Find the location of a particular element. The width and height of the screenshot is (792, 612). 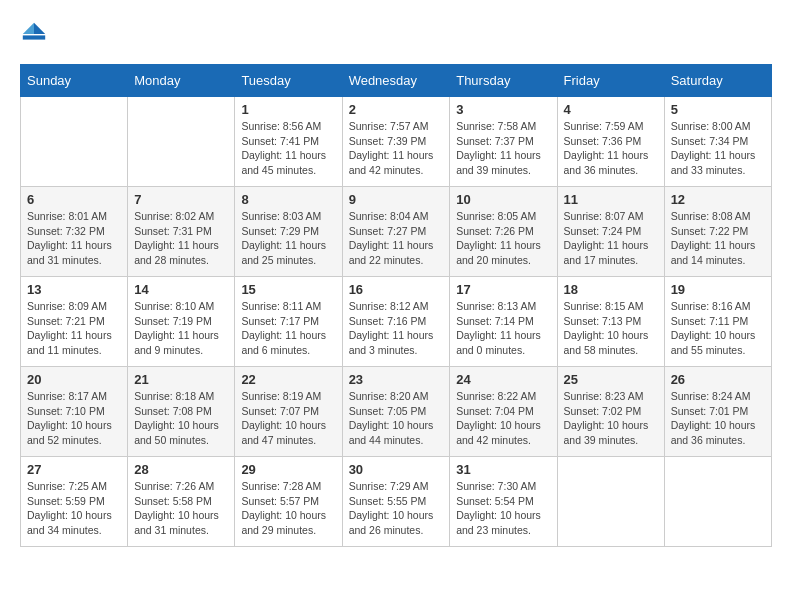

day-info: Sunrise: 8:20 AM Sunset: 7:05 PM Dayligh… is located at coordinates (396, 418).